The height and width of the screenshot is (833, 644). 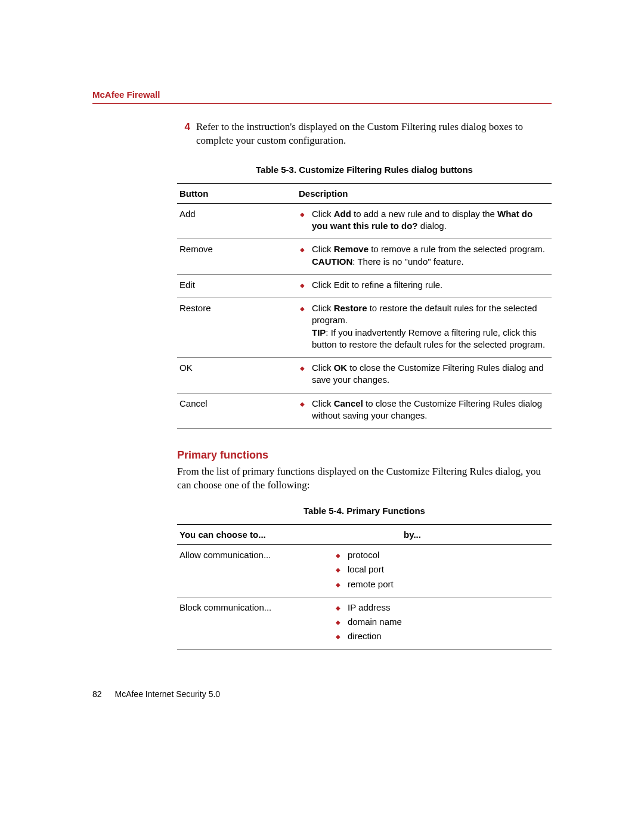 What do you see at coordinates (237, 257) in the screenshot?
I see `table-cell-button: Remove` at bounding box center [237, 257].